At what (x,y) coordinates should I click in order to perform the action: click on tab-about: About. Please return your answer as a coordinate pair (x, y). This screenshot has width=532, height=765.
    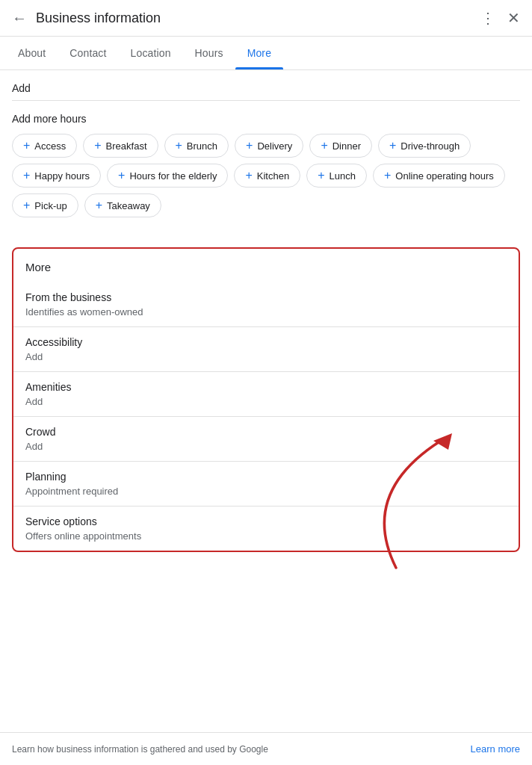
    Looking at the image, I should click on (31, 53).